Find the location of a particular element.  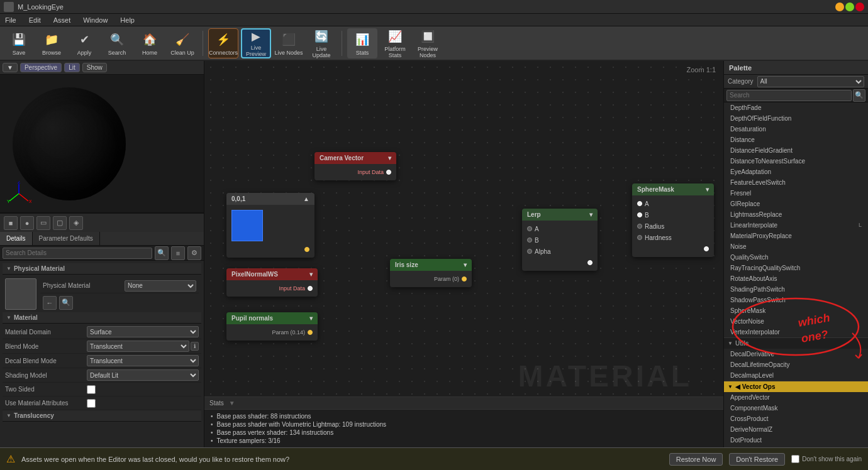

phys-search-icon: 🔍 is located at coordinates (66, 303).